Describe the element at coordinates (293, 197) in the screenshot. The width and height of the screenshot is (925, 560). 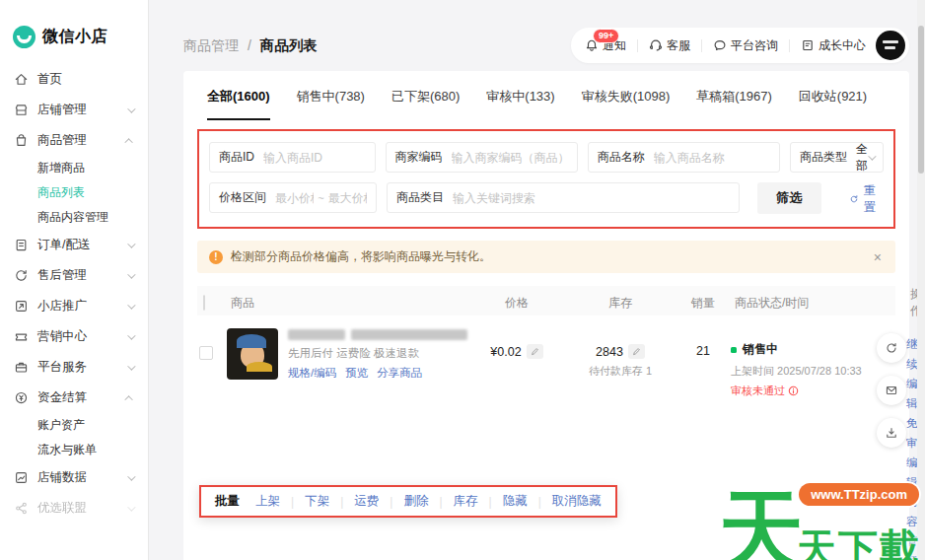
I see `price-range-field: 价格区间 ~` at that location.